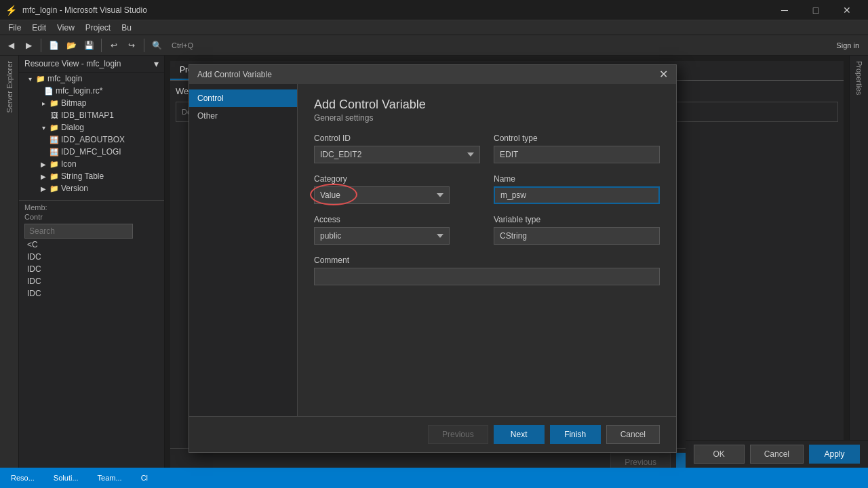 The height and width of the screenshot is (488, 868). Describe the element at coordinates (663, 75) in the screenshot. I see `dialog-close-button: ✕` at that location.